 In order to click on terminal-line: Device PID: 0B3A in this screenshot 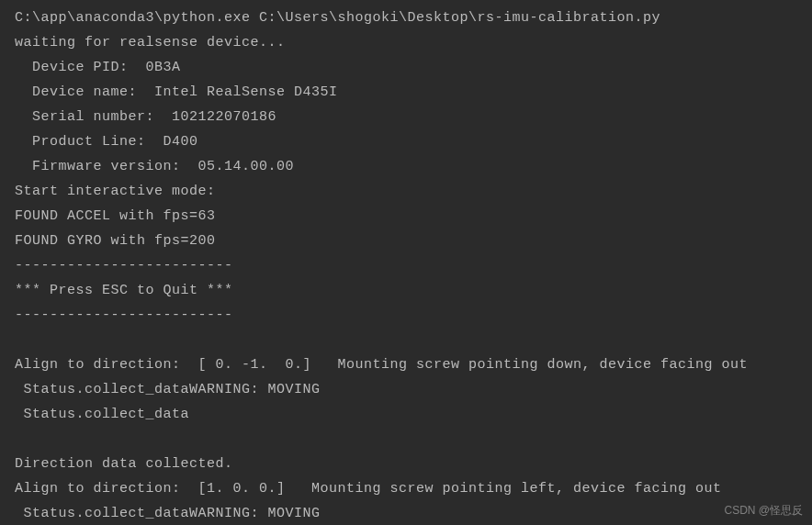, I will do `click(406, 68)`.